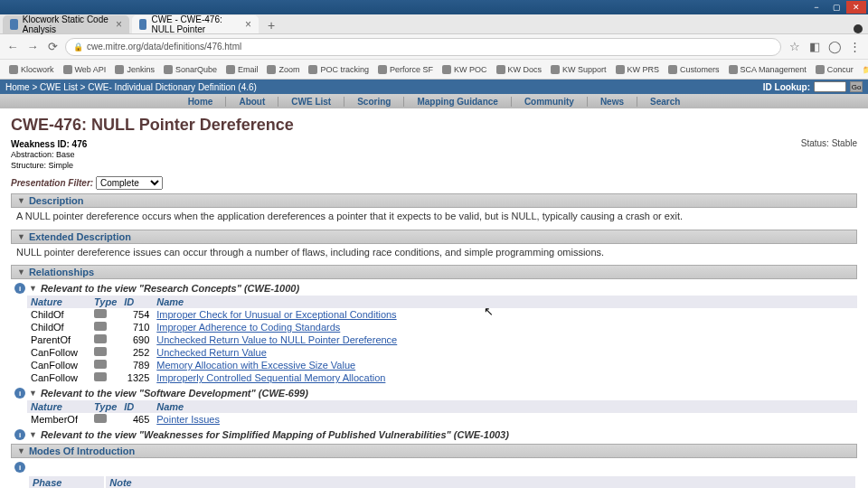 The height and width of the screenshot is (488, 868). I want to click on view-header: i▼Relevant to the view "Weaknesses for S…, so click(436, 435).